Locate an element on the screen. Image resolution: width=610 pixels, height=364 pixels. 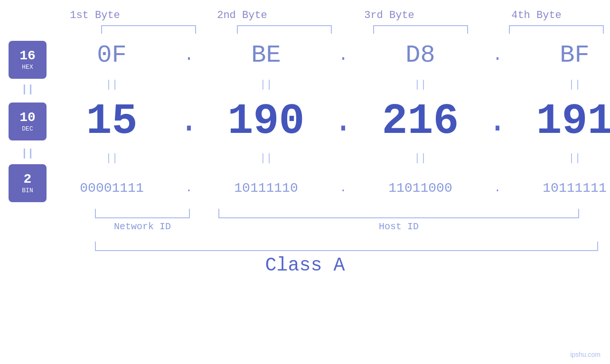
bin-value-3: 11011000 is located at coordinates (420, 188).